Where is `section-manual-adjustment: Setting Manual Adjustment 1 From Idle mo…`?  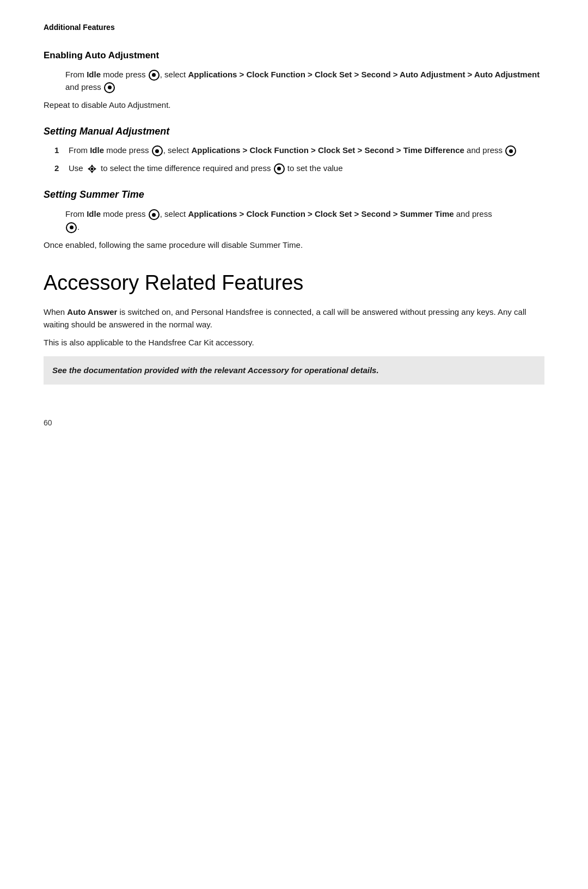 section-manual-adjustment: Setting Manual Adjustment 1 From Idle mo… is located at coordinates (294, 149).